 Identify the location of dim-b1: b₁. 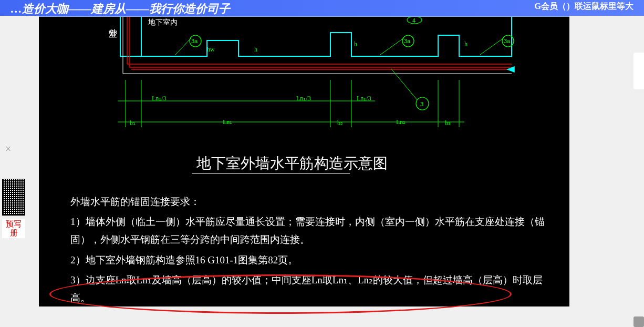
(132, 123).